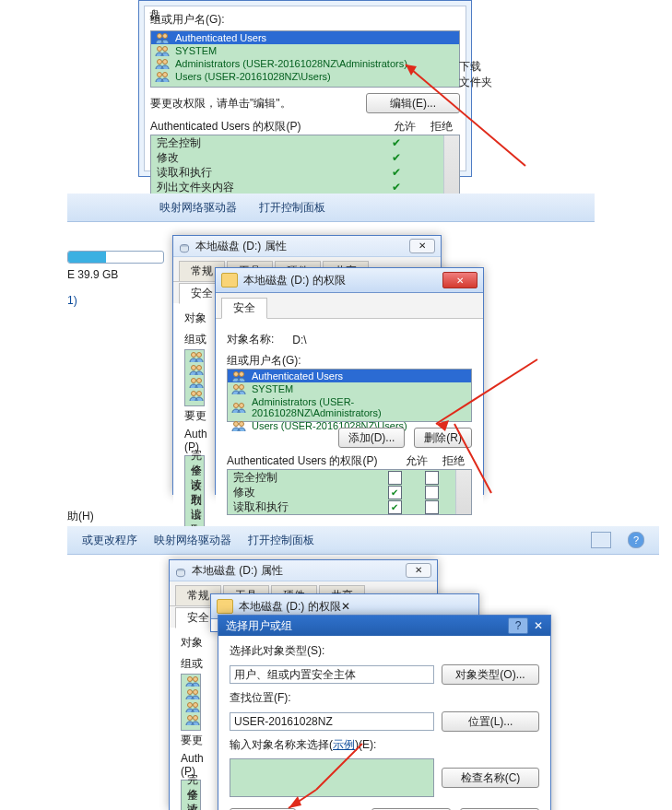  Describe the element at coordinates (251, 339) in the screenshot. I see `object-name-label: 对象名称:` at that location.